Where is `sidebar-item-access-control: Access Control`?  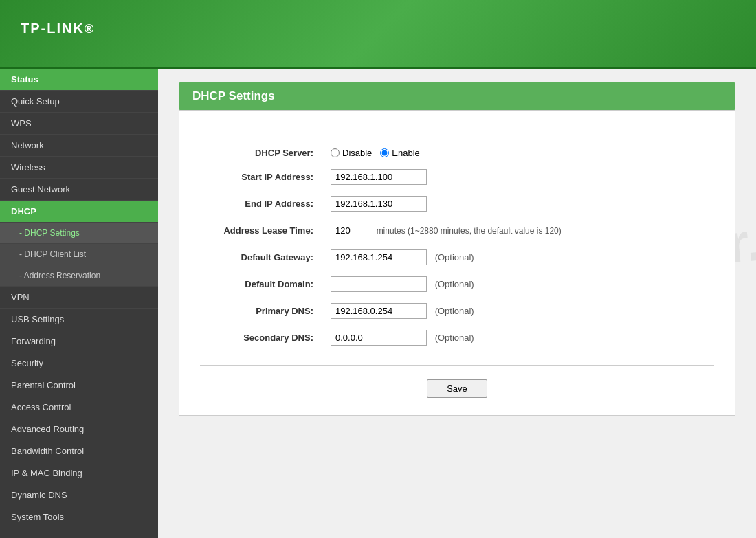 sidebar-item-access-control: Access Control is located at coordinates (79, 407).